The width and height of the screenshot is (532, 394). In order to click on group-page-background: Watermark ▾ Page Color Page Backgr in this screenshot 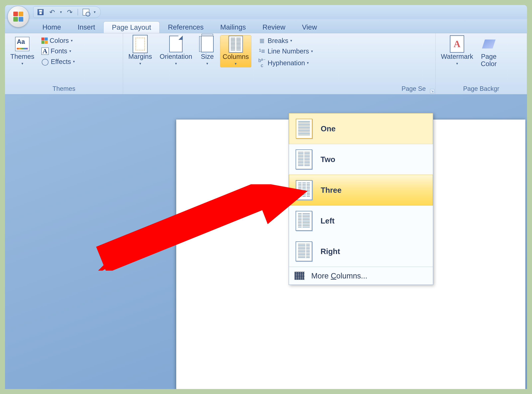, I will do `click(481, 64)`.